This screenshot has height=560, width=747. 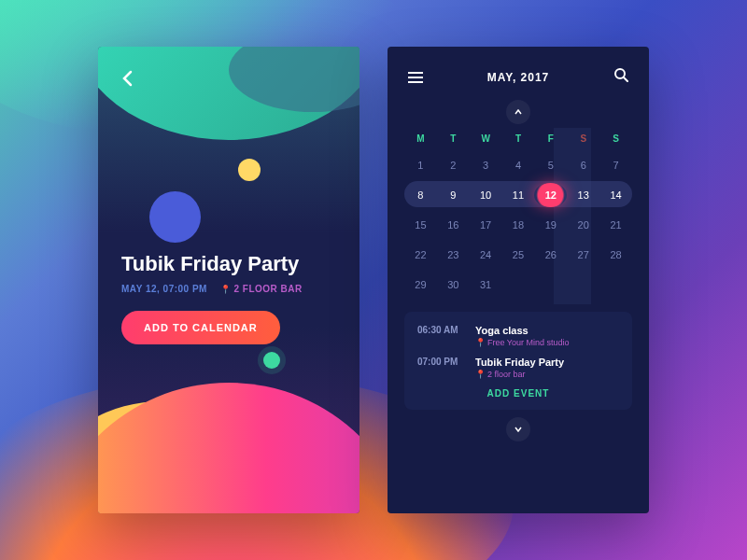 What do you see at coordinates (547, 343) in the screenshot?
I see `event-place: 📍Free Your Mind studio` at bounding box center [547, 343].